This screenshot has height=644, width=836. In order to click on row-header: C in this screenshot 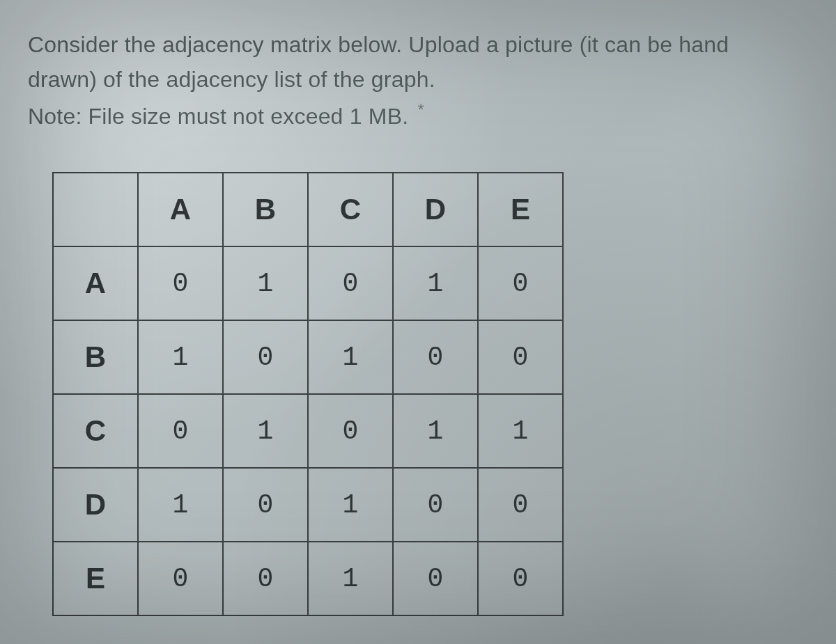, I will do `click(95, 431)`.